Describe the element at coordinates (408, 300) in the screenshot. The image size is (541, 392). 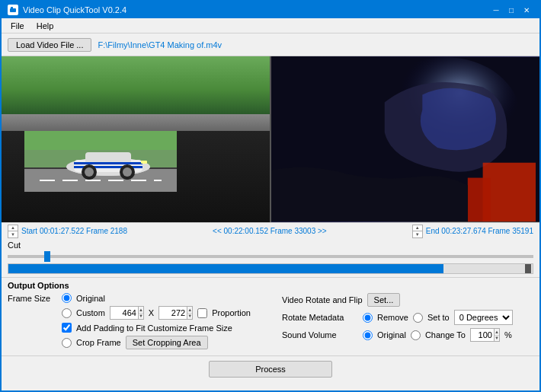
I see `rotate-flip-row: Video Rotate and Flip Set...` at that location.